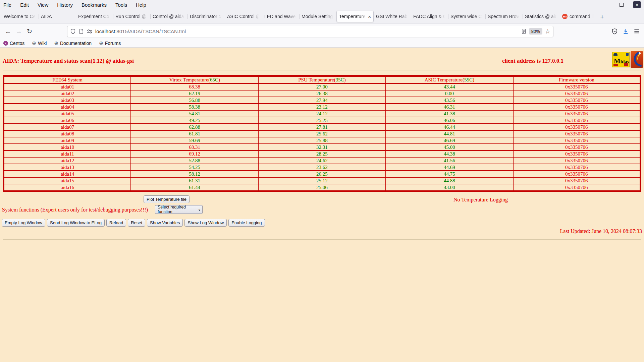 This screenshot has height=362, width=644. What do you see at coordinates (131, 16) in the screenshot?
I see `browser-tab: Run Control @` at bounding box center [131, 16].